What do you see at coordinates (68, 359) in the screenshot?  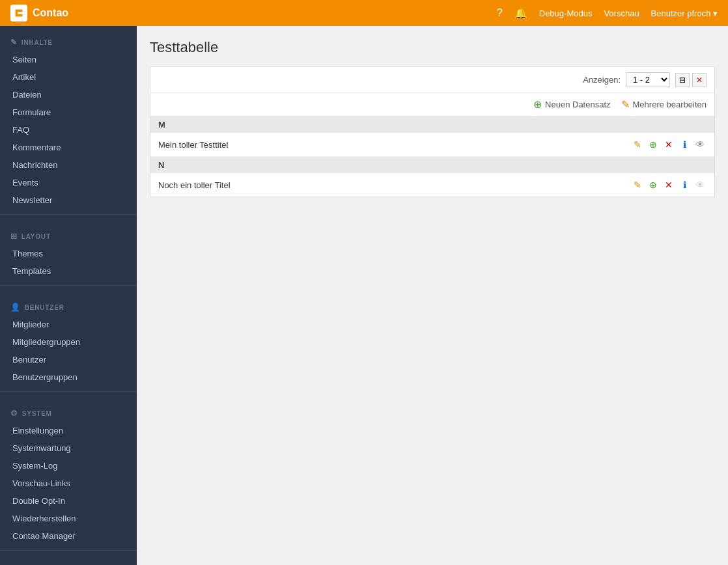 I see `sidebar-item-benutzer: Benutzer` at bounding box center [68, 359].